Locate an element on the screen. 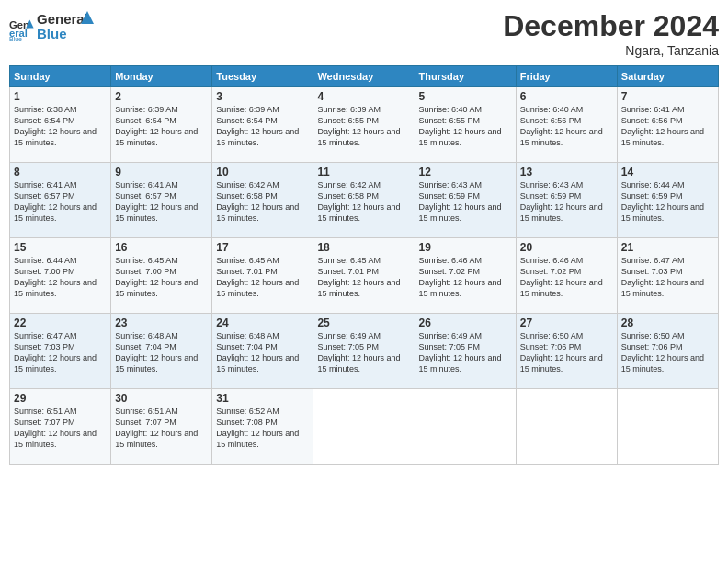  day-number: 16 is located at coordinates (162, 247).